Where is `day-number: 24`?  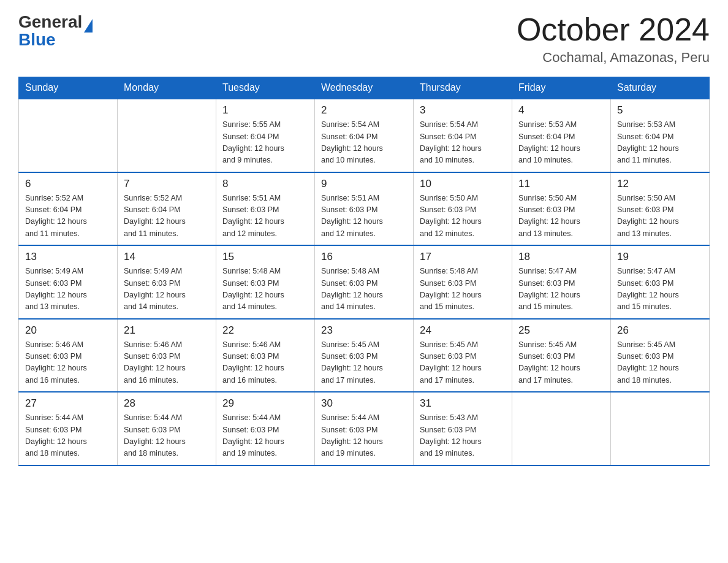 day-number: 24 is located at coordinates (463, 331).